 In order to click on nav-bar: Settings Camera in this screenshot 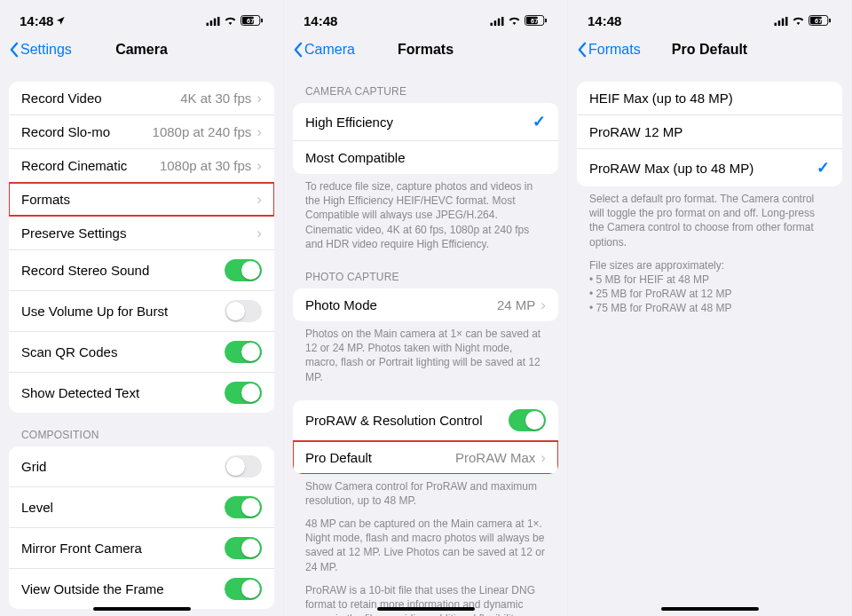, I will do `click(142, 51)`.